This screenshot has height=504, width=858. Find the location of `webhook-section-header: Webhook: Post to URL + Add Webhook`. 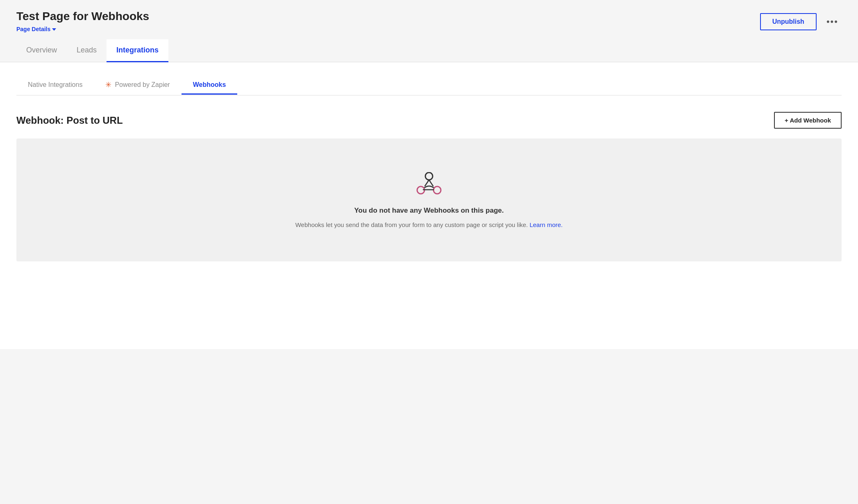

webhook-section-header: Webhook: Post to URL + Add Webhook is located at coordinates (429, 120).